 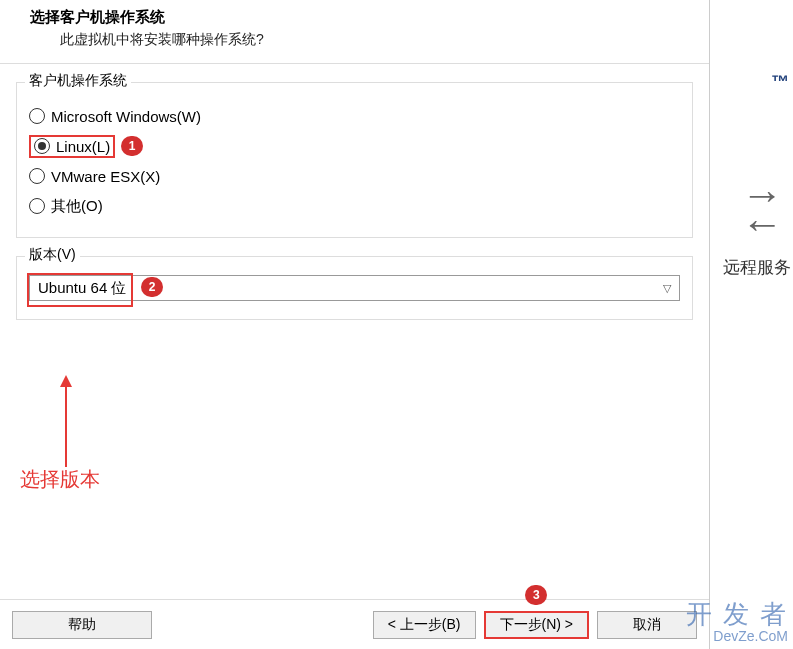 I want to click on swap-icon: → ←, so click(x=762, y=210).